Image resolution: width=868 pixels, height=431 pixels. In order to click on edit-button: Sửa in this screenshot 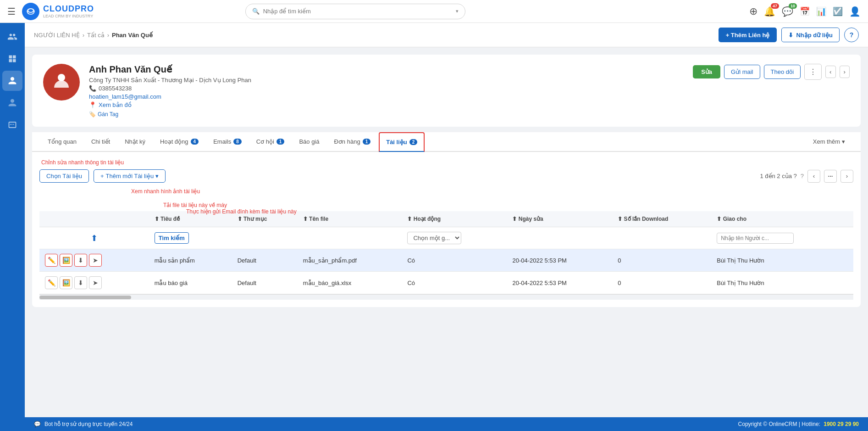, I will do `click(707, 72)`.